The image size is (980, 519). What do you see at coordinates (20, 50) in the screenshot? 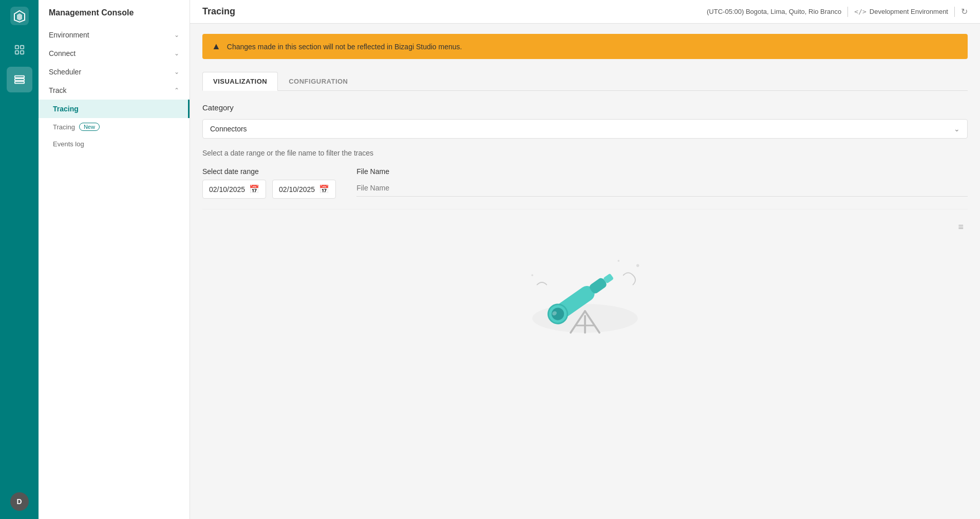
I see `icon-bar-home` at bounding box center [20, 50].